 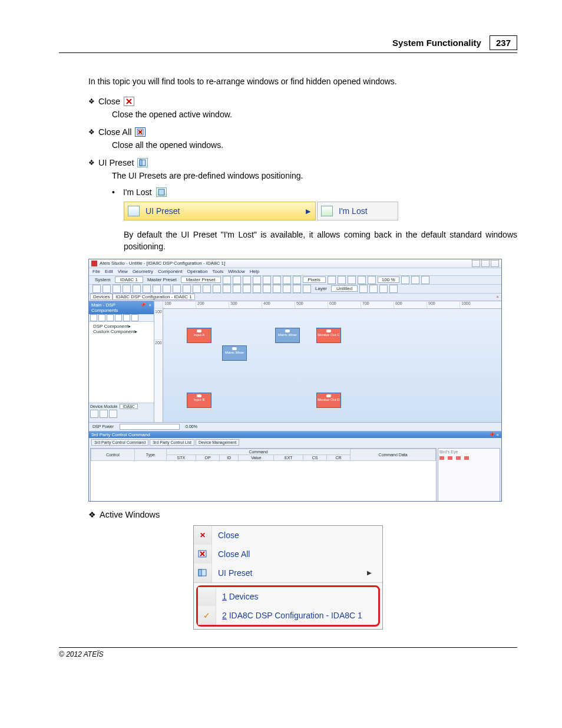 What do you see at coordinates (295, 297) in the screenshot?
I see `document-tabs: Devices IDA8C DSP Configuration - IDA8C …` at bounding box center [295, 297].